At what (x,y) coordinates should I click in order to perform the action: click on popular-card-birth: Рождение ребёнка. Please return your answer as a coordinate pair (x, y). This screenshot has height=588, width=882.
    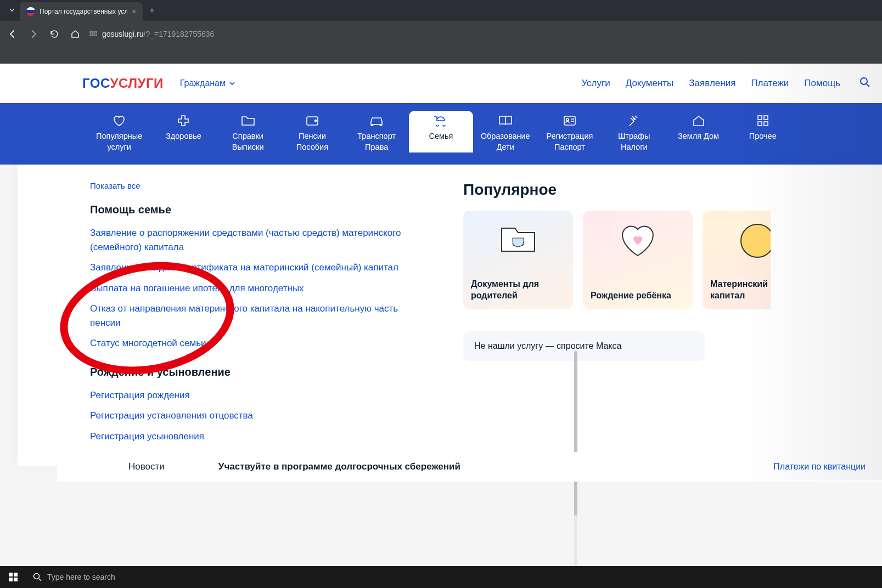
    Looking at the image, I should click on (638, 260).